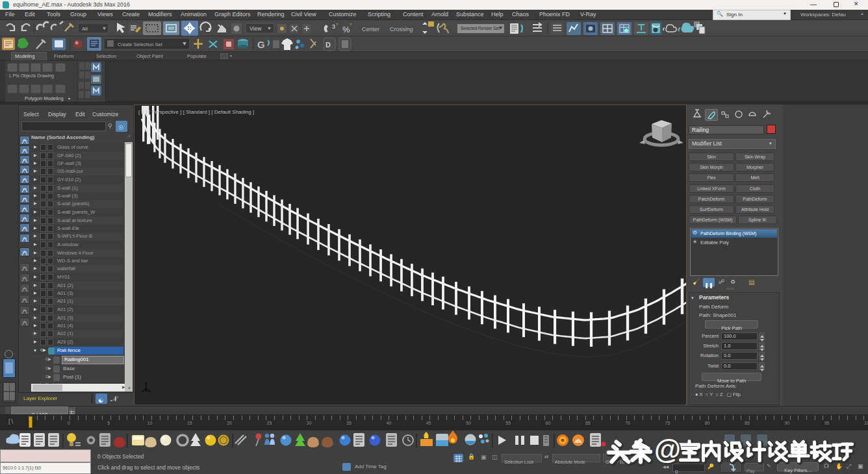  What do you see at coordinates (328, 45) in the screenshot?
I see `svg-text: D` at bounding box center [328, 45].